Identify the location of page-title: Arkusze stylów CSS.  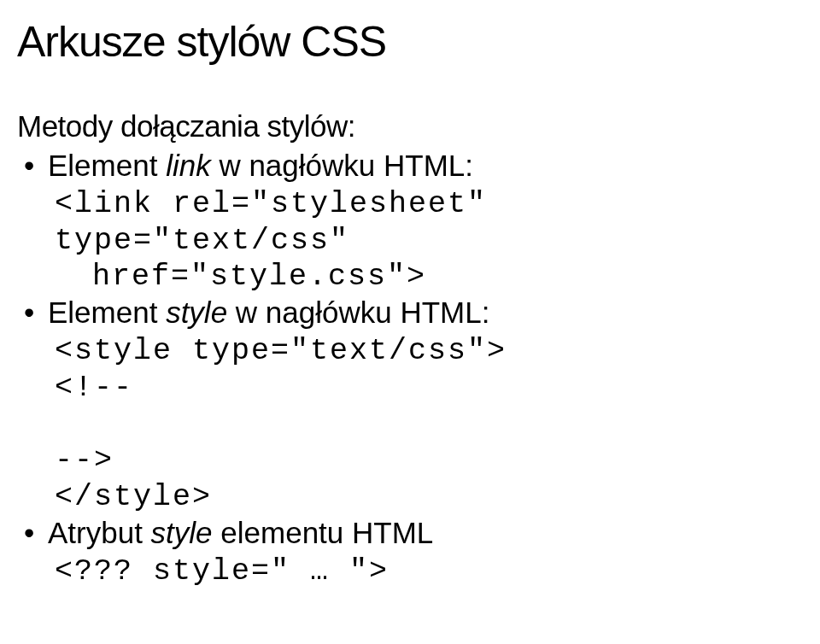
(406, 42).